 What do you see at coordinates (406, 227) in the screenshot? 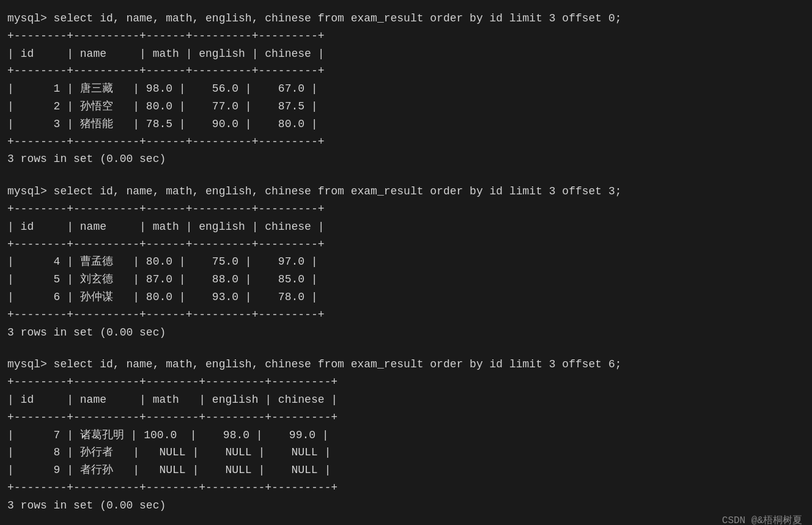
I see `header-2: | id | name | math | english | chinese |` at bounding box center [406, 227].